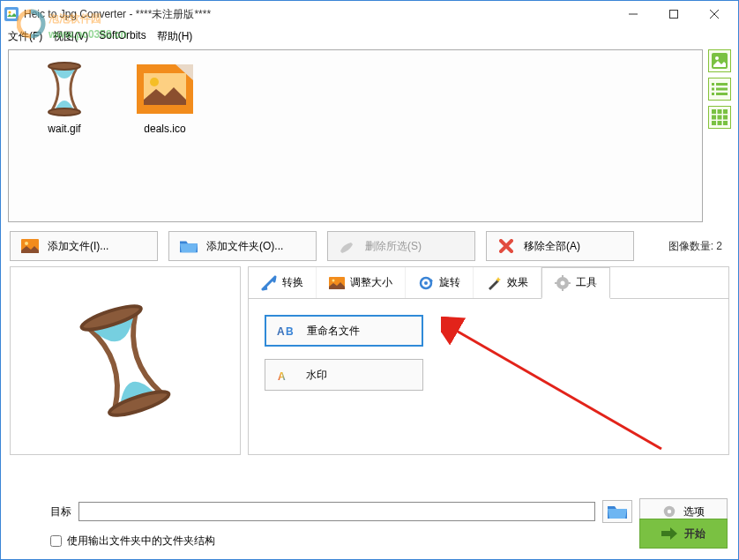  Describe the element at coordinates (165, 98) in the screenshot. I see `thumbnail-item: deals.ico` at that location.